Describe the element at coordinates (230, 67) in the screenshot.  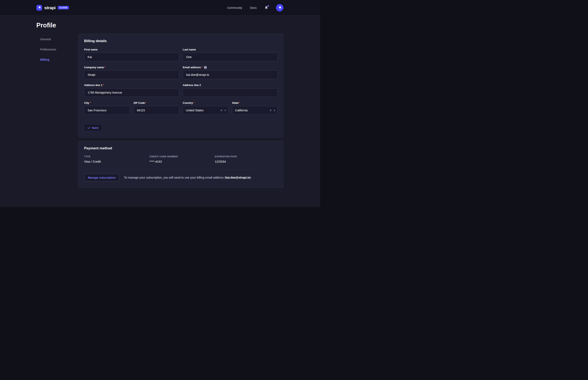
I see `email-label: Email address* i` at that location.